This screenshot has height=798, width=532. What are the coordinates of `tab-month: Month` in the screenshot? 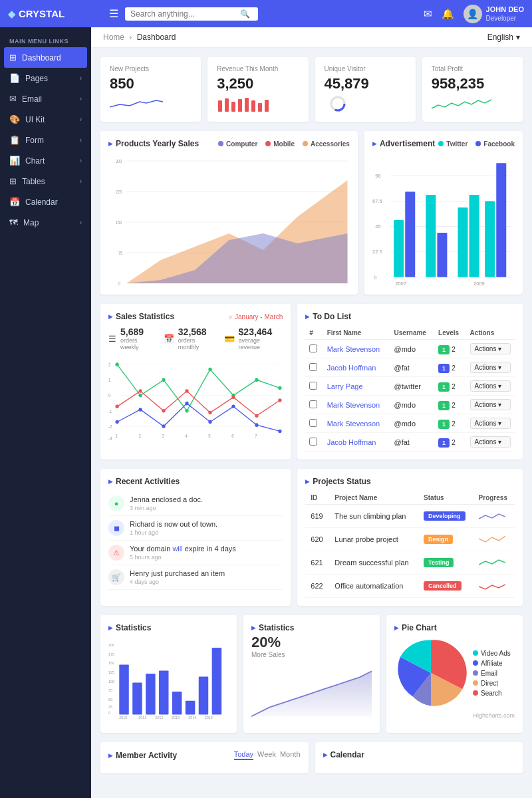 It's located at (290, 755).